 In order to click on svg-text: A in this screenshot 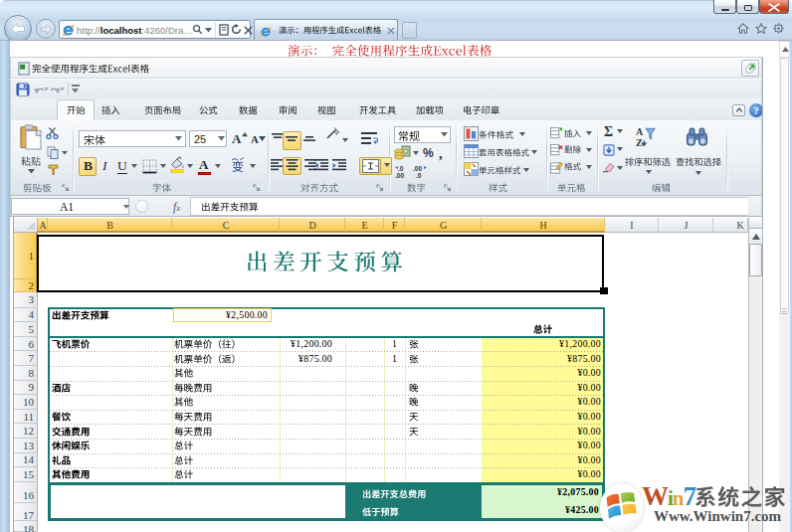, I will do `click(640, 131)`.